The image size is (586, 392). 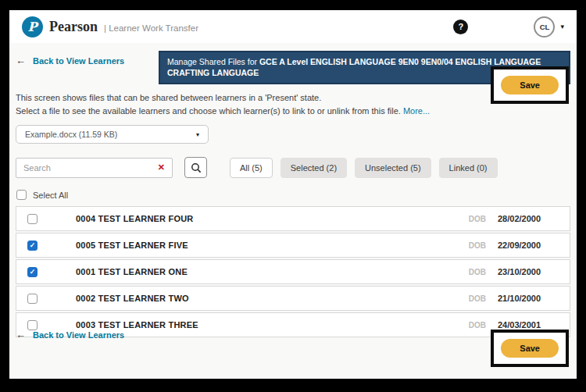 What do you see at coordinates (198, 134) in the screenshot?
I see `chevron-down-icon: ▾` at bounding box center [198, 134].